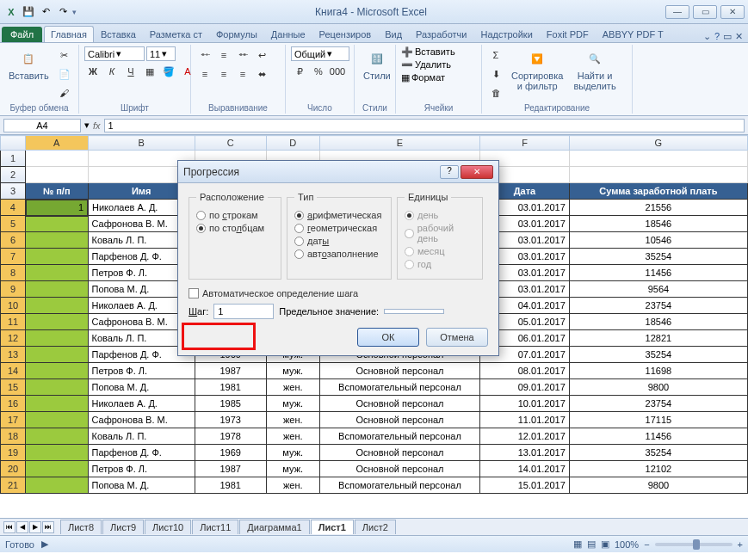 The height and width of the screenshot is (560, 748). I want to click on view-normal-icon: ▦, so click(578, 544).